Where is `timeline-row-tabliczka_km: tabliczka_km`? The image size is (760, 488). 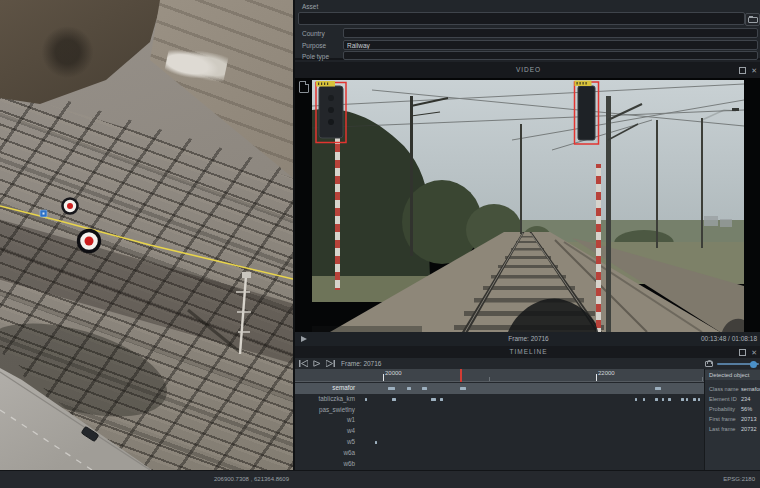 timeline-row-tabliczka_km: tabliczka_km is located at coordinates (500, 400).